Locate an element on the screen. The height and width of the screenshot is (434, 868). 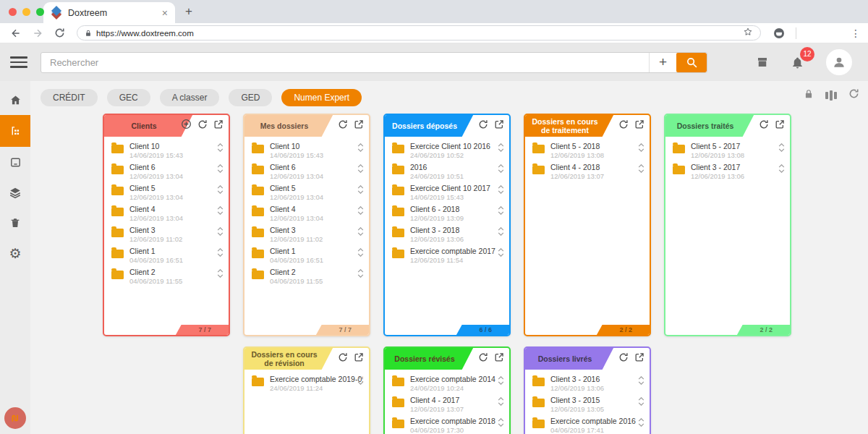
folder-item: Client 3 - 2017 12/06/2019 13:06 is located at coordinates (728, 171).